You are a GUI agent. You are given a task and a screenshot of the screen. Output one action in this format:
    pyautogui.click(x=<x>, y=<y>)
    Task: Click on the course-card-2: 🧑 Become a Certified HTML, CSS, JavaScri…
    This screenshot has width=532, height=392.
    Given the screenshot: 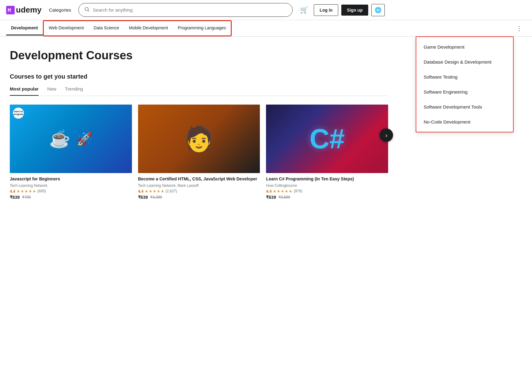 What is the action you would take?
    pyautogui.click(x=199, y=152)
    